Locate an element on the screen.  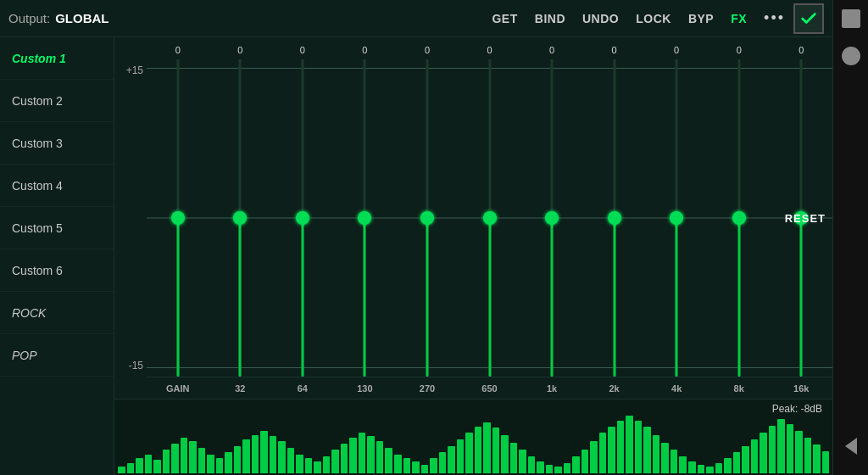
sidebar-item-custom3: Custom 3 is located at coordinates (57, 143).